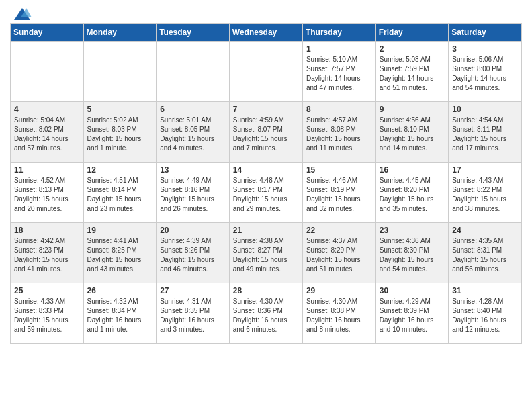  I want to click on calendar-cell: 21Sunrise: 4:38 AM Sunset: 8:27 PM Dayli…, so click(266, 253).